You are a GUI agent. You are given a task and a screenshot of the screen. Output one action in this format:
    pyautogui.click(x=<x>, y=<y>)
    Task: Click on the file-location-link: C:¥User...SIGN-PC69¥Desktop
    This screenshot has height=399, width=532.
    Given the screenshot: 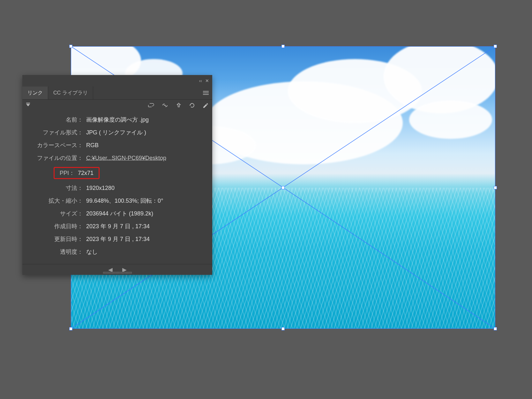 What is the action you would take?
    pyautogui.click(x=126, y=158)
    